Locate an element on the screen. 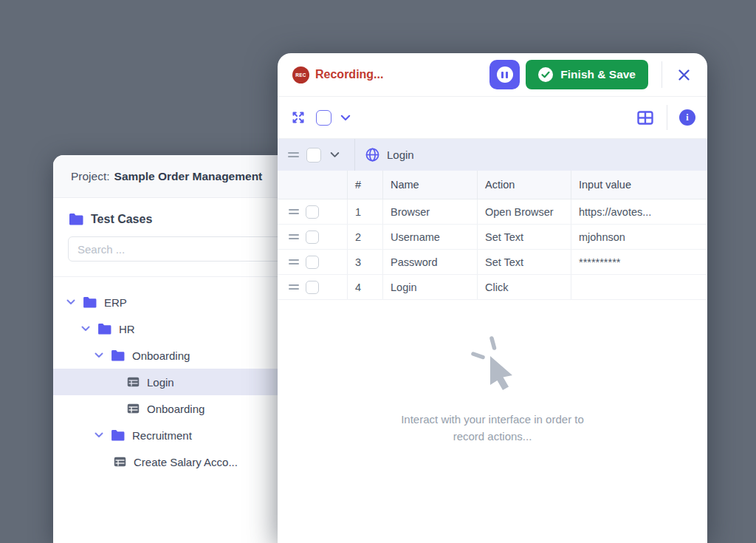  close-button is located at coordinates (684, 75).